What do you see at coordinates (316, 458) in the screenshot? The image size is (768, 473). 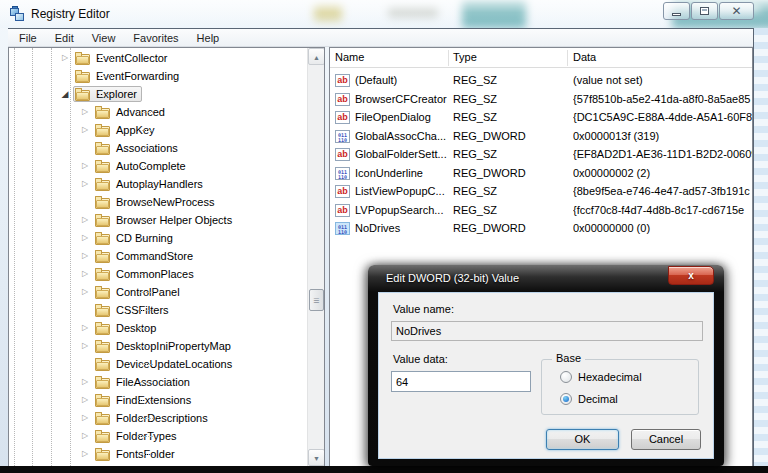 I see `scroll-down-arrow: ▼` at bounding box center [316, 458].